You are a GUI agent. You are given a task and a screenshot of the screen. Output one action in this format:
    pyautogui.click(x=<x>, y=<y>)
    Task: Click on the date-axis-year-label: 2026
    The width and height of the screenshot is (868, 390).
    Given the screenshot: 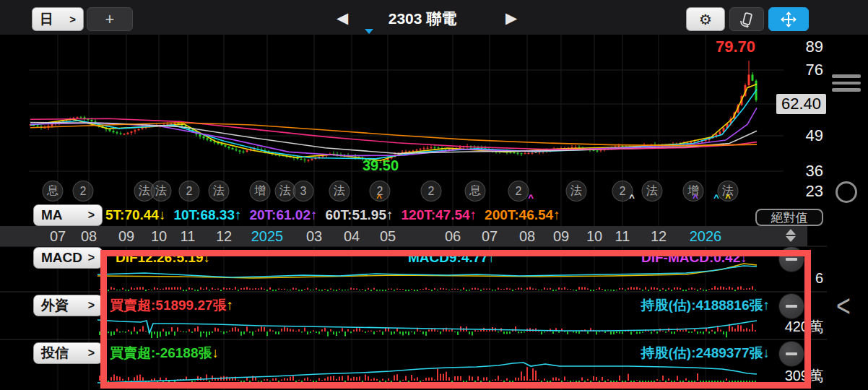 What is the action you would take?
    pyautogui.click(x=706, y=237)
    